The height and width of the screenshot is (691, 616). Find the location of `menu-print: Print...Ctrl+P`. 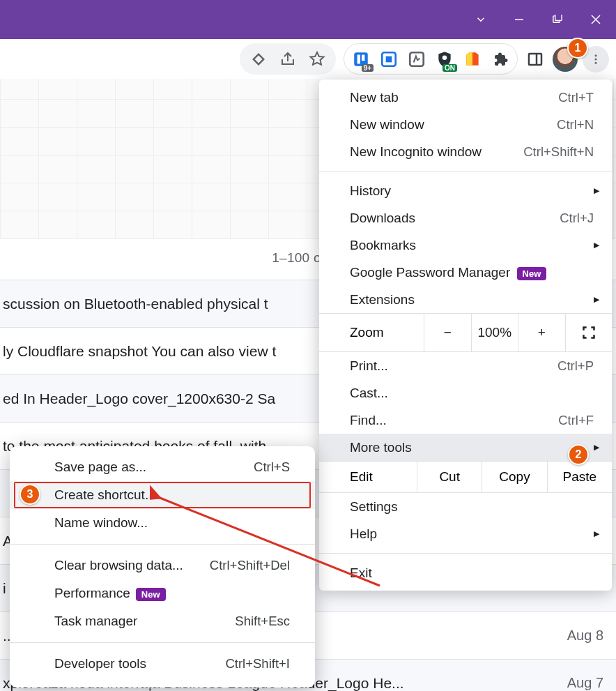

menu-print: Print...Ctrl+P is located at coordinates (465, 365).